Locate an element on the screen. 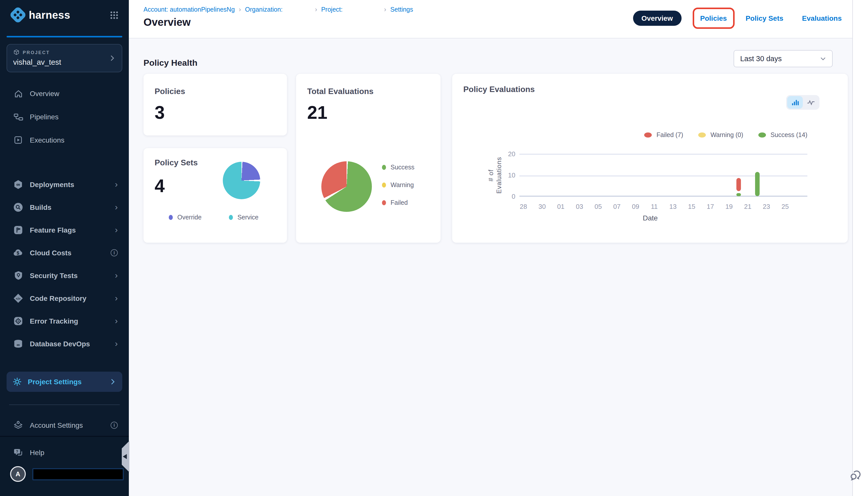 This screenshot has width=868, height=496. total-evaluations-count: 21 is located at coordinates (368, 113).